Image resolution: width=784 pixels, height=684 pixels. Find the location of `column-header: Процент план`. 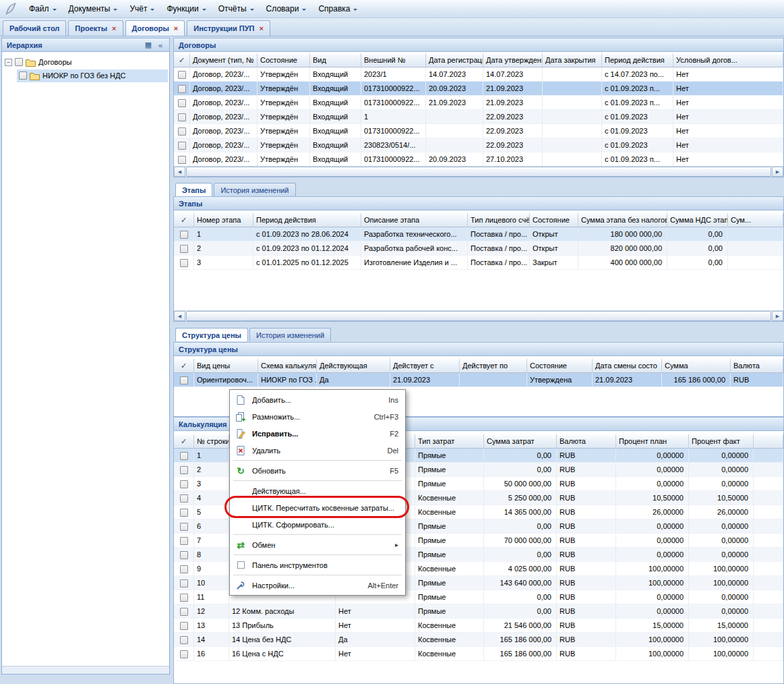

column-header: Процент план is located at coordinates (653, 441).